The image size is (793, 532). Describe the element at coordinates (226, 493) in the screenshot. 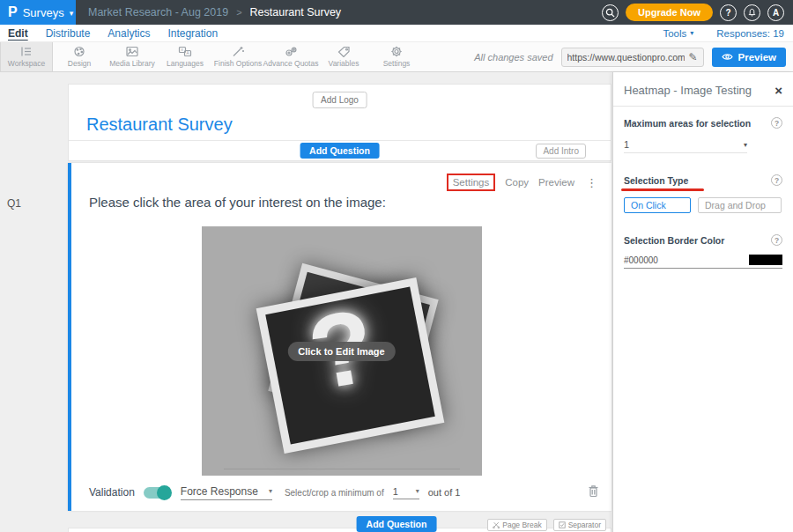

I see `validation-type-dropdown: Force Response ▾` at that location.